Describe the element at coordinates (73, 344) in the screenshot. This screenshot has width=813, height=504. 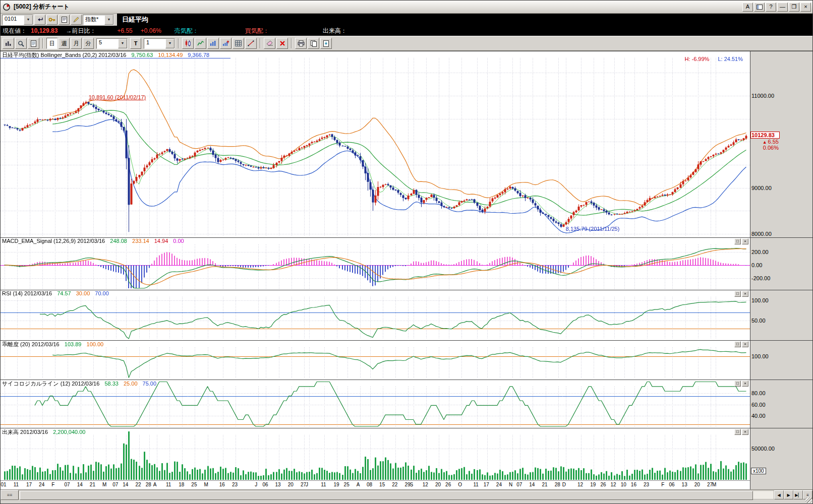
I see `kairi-value: 103.89` at that location.